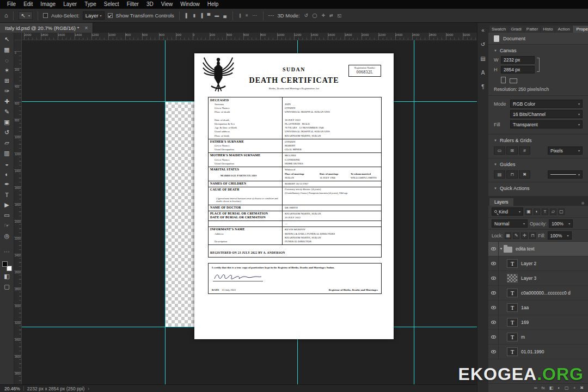  What do you see at coordinates (538, 140) in the screenshot?
I see `rulers-grids-section-header: ▼ Rulers & Grids` at bounding box center [538, 140].